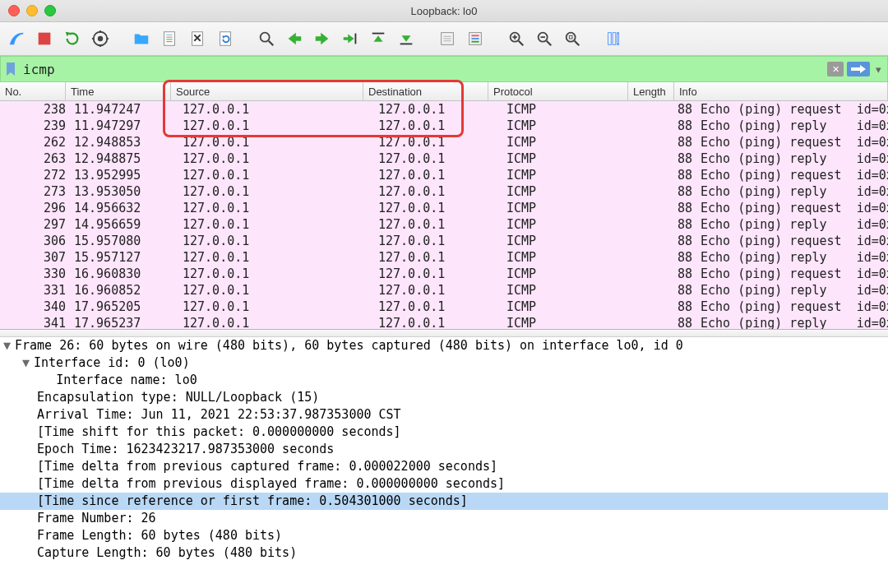 The height and width of the screenshot is (588, 888). Describe the element at coordinates (33, 91) in the screenshot. I see `col-header-no: No.` at that location.